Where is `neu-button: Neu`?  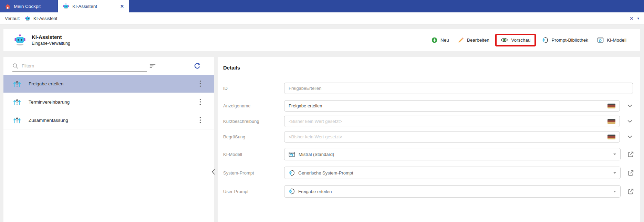 neu-button: Neu is located at coordinates (440, 40).